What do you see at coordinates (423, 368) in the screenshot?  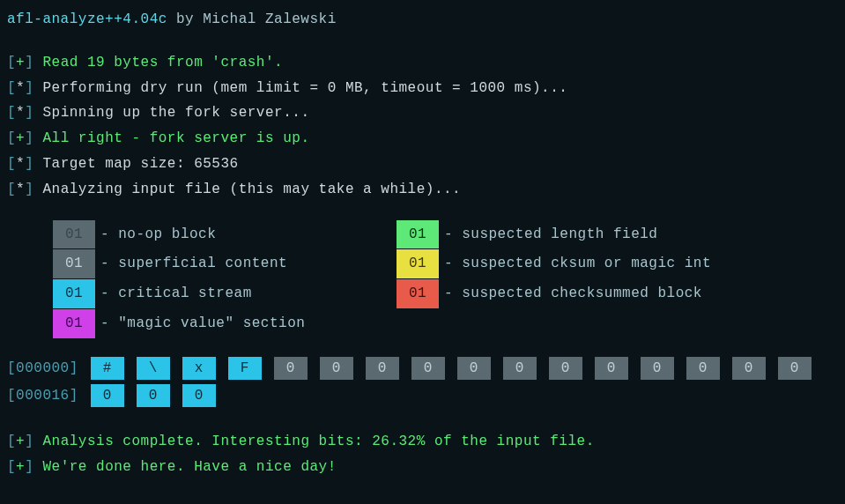 I see `hex-row: [000000]#\xF000000000000` at bounding box center [423, 368].